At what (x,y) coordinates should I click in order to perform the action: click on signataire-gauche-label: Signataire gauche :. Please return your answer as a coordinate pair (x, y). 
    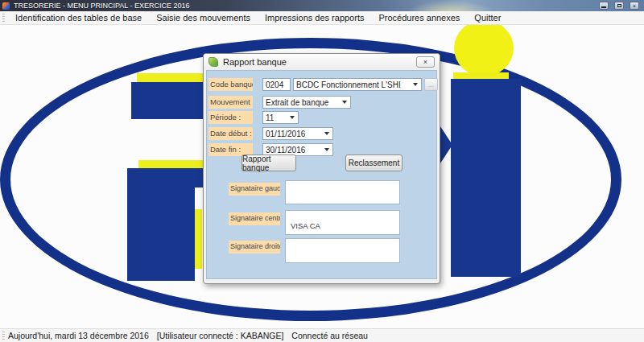
    Looking at the image, I should click on (254, 189).